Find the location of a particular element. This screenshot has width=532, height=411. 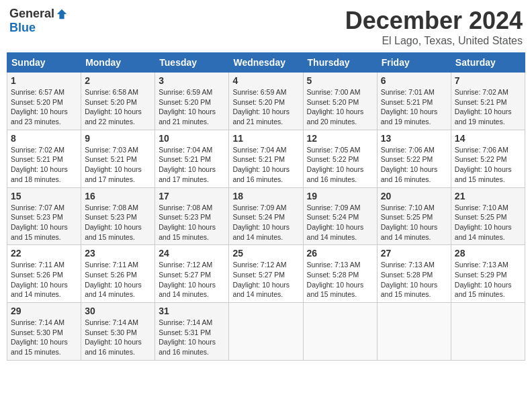

sunset-label: Sunset: 5:25 PM is located at coordinates (481, 217).